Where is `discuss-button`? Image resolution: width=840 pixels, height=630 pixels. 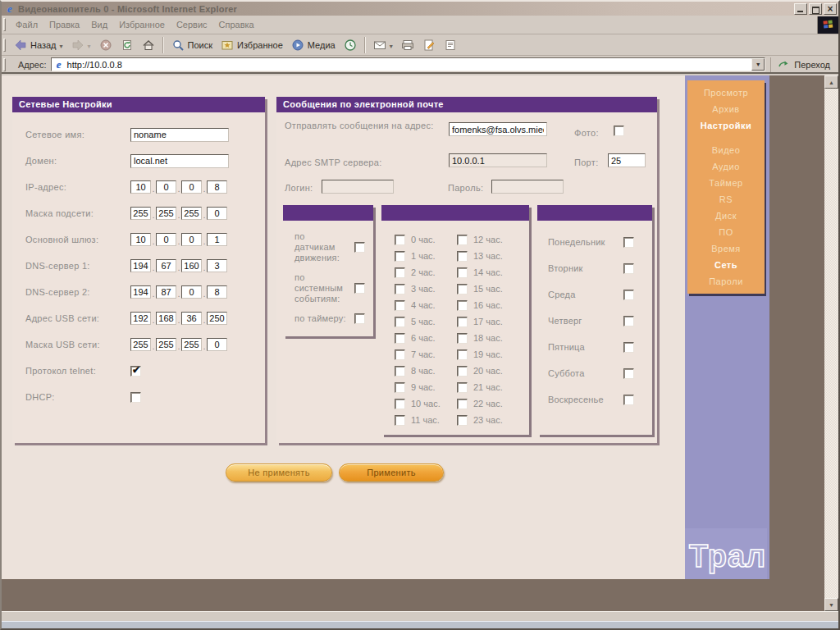
discuss-button is located at coordinates (450, 45).